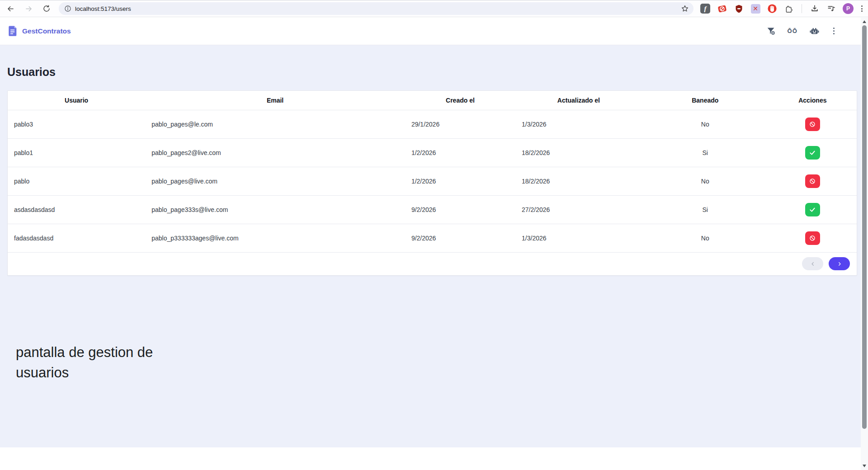  I want to click on cell-actualizado-el: 27/2/2026, so click(579, 210).